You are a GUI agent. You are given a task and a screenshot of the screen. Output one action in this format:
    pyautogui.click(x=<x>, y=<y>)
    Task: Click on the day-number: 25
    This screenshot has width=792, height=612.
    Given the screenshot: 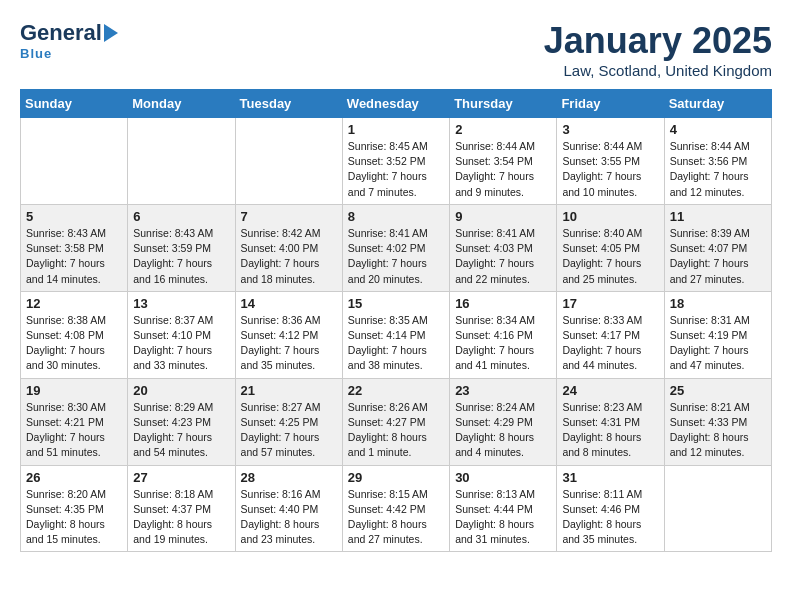 What is the action you would take?
    pyautogui.click(x=718, y=390)
    